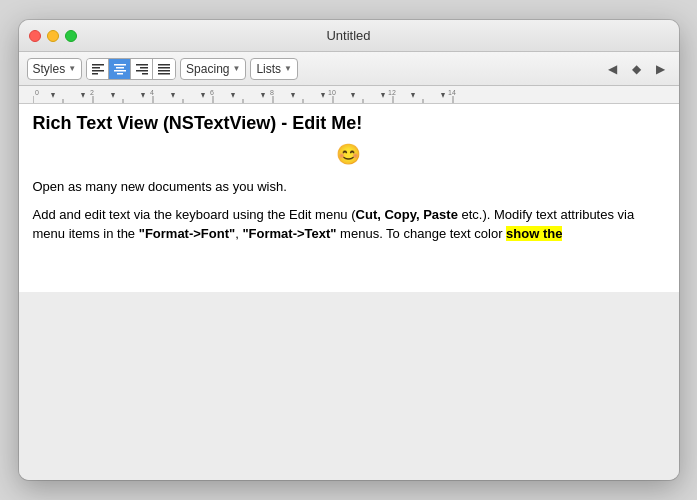  Describe the element at coordinates (212, 92) in the screenshot. I see `svg-text: 6` at that location.